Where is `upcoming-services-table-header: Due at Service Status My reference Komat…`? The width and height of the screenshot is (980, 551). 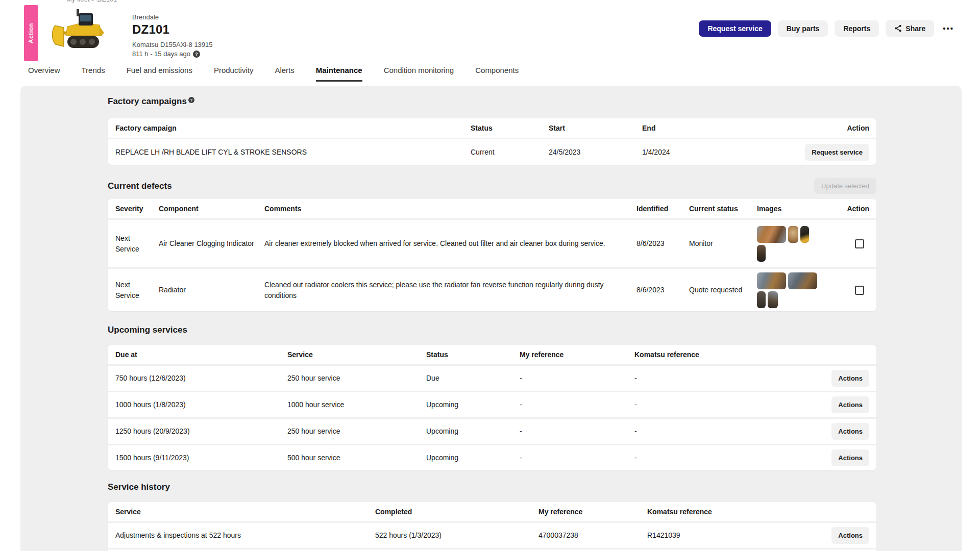 upcoming-services-table-header: Due at Service Status My reference Komat… is located at coordinates (492, 355).